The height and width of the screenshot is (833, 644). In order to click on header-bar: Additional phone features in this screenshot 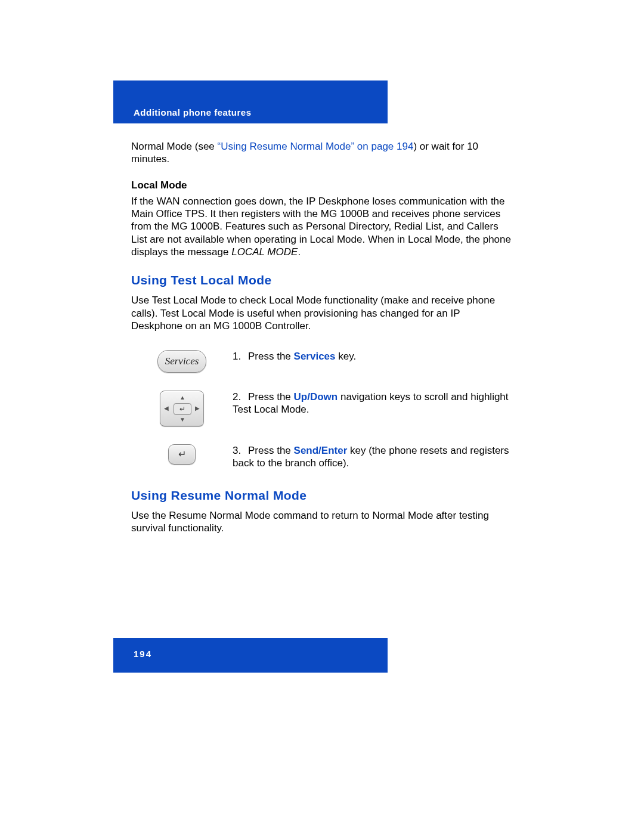, I will do `click(250, 102)`.